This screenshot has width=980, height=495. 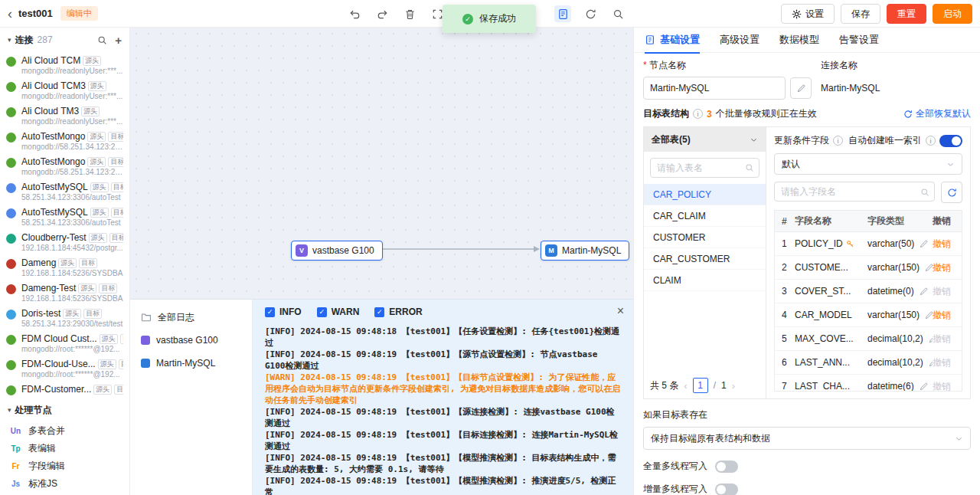 What do you see at coordinates (64, 449) in the screenshot?
I see `process-node-item: Tp表编辑` at bounding box center [64, 449].